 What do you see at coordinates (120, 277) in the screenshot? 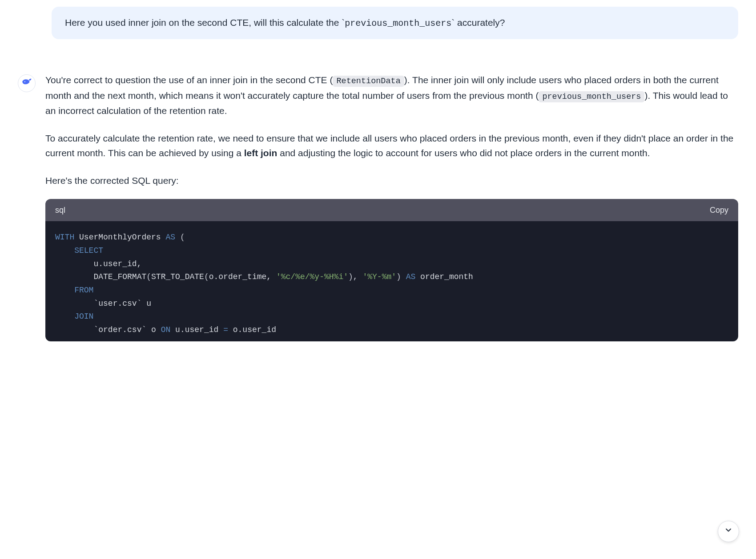
I see `sql-fn-dateformat: DATE_FORMAT` at bounding box center [120, 277].